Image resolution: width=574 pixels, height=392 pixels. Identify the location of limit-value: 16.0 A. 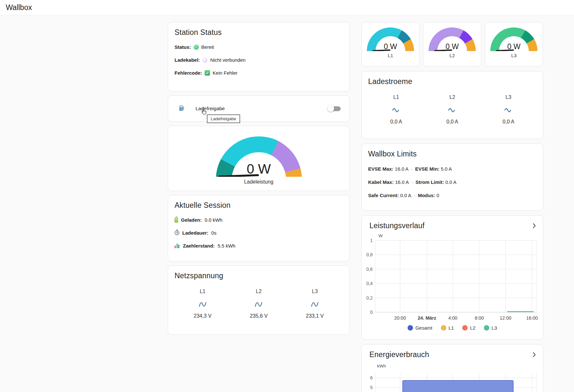
(402, 182).